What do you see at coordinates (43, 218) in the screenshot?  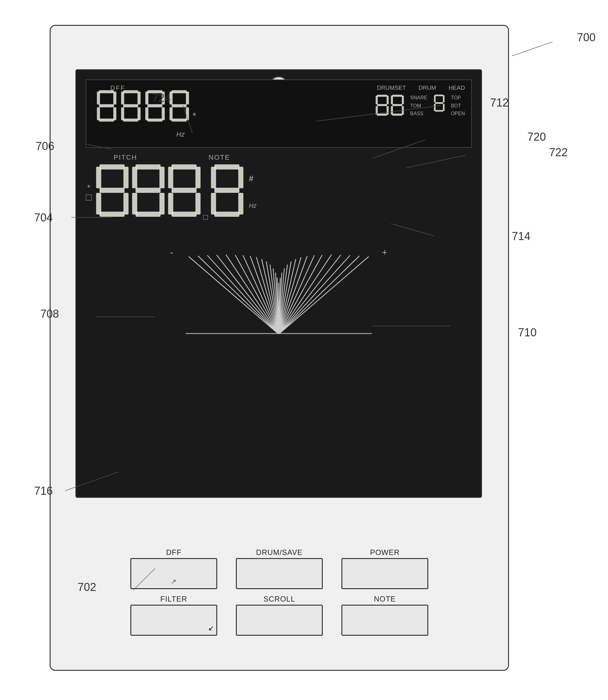 I see `callout-704: 704` at bounding box center [43, 218].